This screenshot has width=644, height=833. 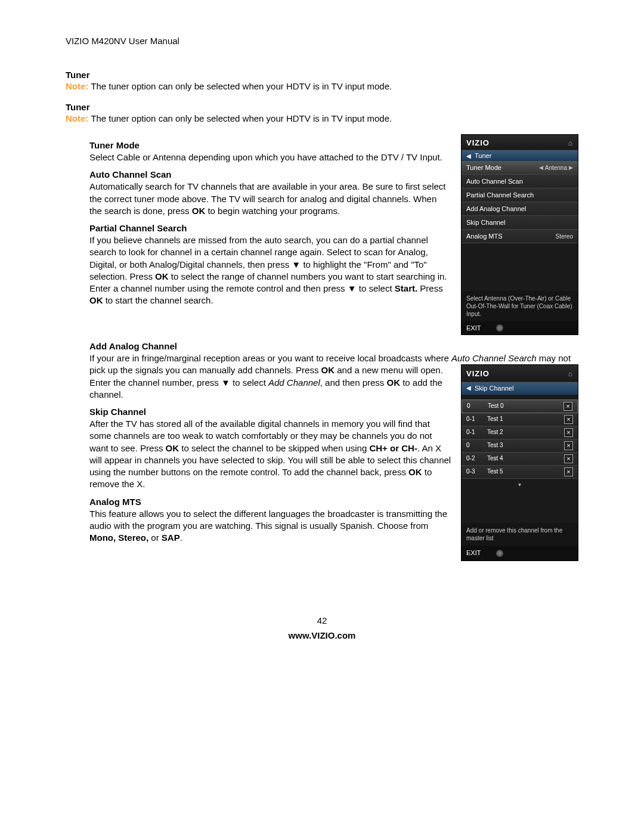 What do you see at coordinates (77, 118) in the screenshot?
I see `note-label-2: Note:` at bounding box center [77, 118].